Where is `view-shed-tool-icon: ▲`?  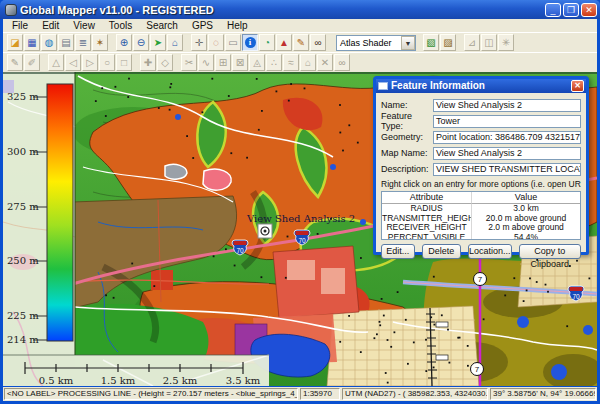 view-shed-tool-icon: ▲ is located at coordinates (284, 42).